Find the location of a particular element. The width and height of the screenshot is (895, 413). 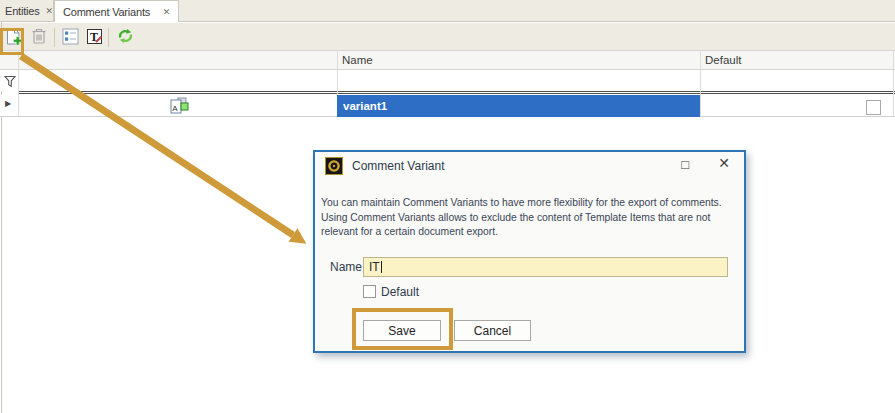

app-logo-icon is located at coordinates (334, 168).